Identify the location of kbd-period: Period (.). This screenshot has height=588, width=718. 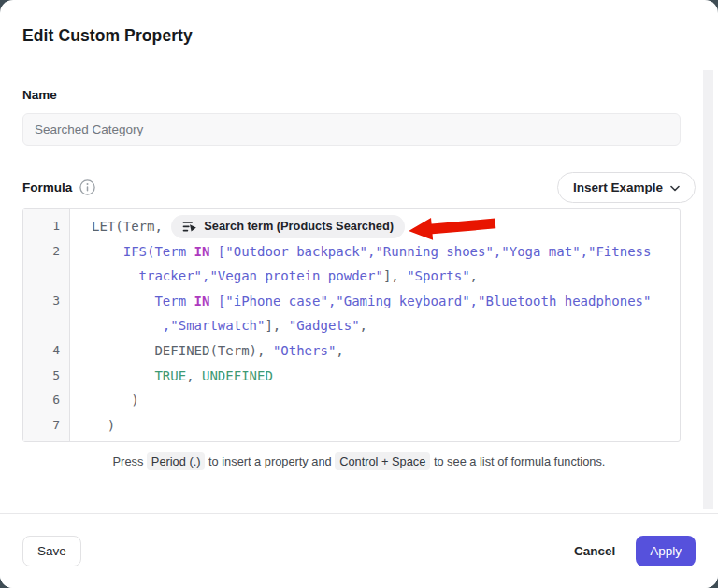
(176, 462).